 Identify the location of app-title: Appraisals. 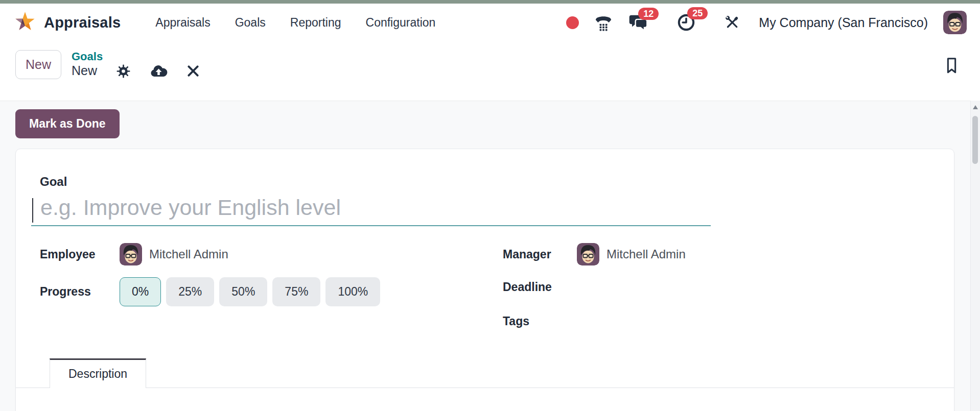
(82, 22).